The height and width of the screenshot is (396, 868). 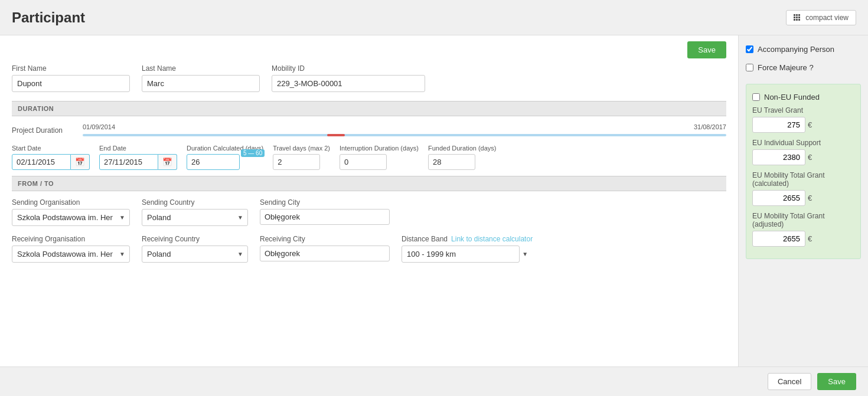 I want to click on receiving-country-select-wrap: Poland, so click(x=195, y=254).